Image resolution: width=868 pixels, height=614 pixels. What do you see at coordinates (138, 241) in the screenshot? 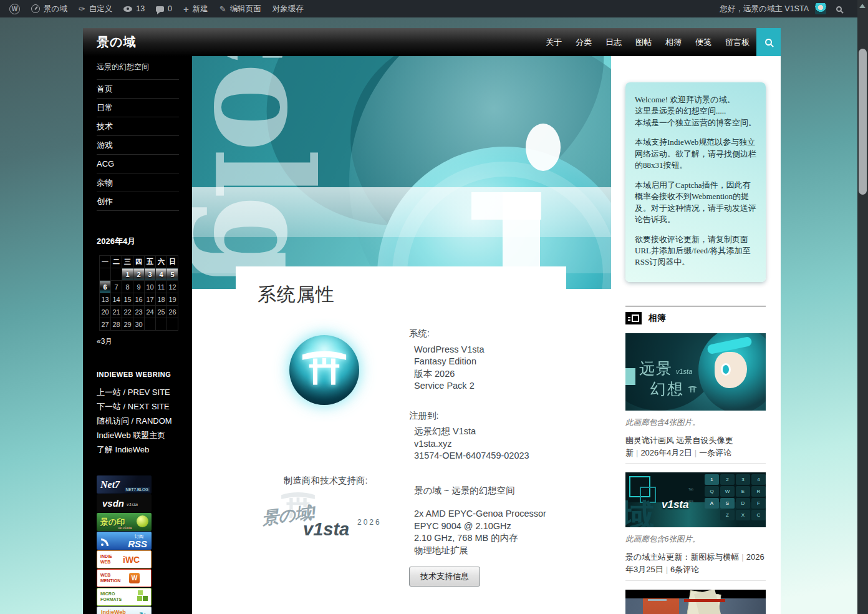
I see `calendar-title: 2026年4月` at bounding box center [138, 241].